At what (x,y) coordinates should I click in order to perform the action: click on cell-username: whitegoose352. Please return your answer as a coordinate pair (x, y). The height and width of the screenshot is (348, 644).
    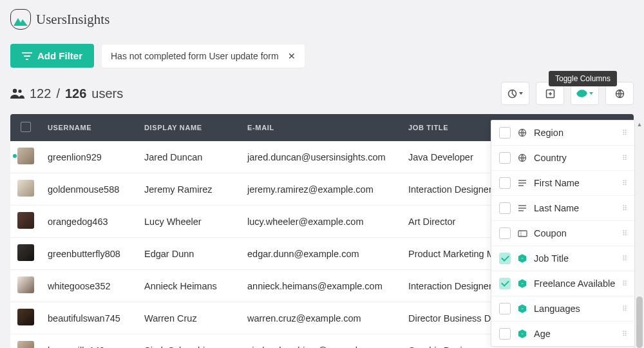
    Looking at the image, I should click on (90, 286).